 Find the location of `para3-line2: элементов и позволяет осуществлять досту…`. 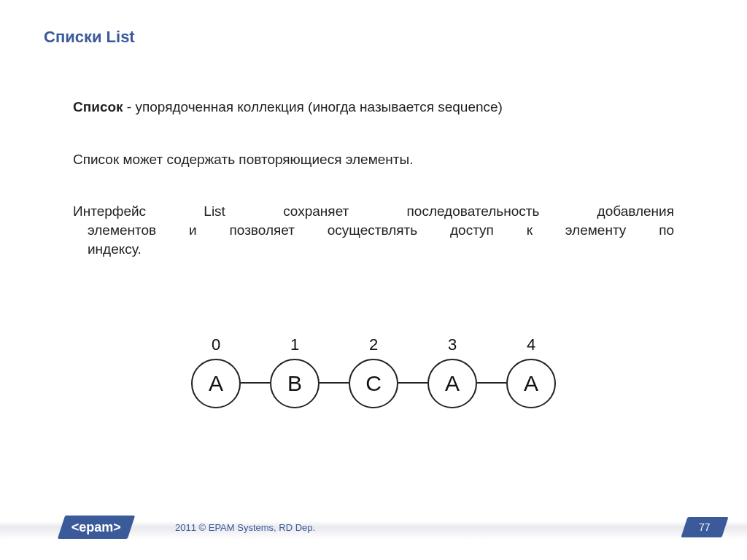

para3-line2: элементов и позволяет осуществлять досту… is located at coordinates (374, 230).